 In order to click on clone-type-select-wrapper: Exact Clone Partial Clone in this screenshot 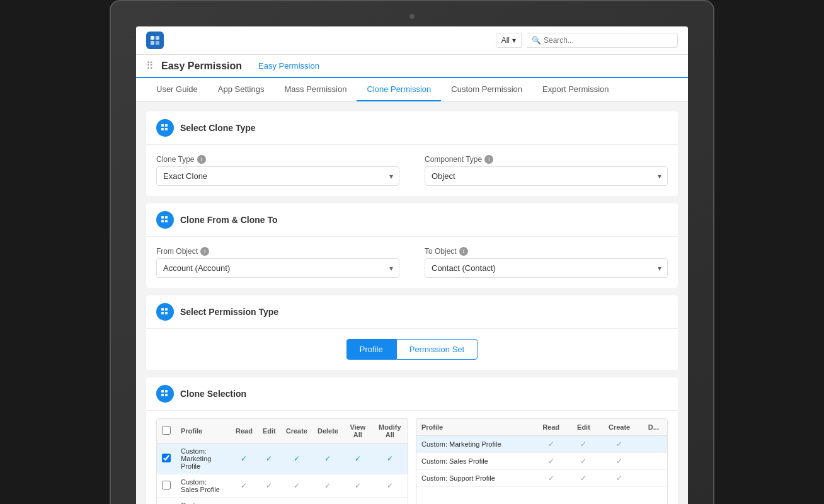, I will do `click(278, 176)`.